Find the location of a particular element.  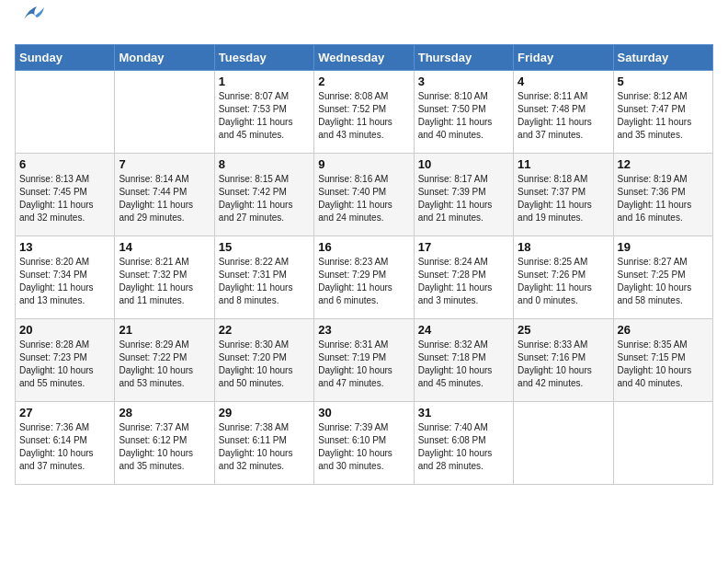

day-number: 22 is located at coordinates (265, 329).